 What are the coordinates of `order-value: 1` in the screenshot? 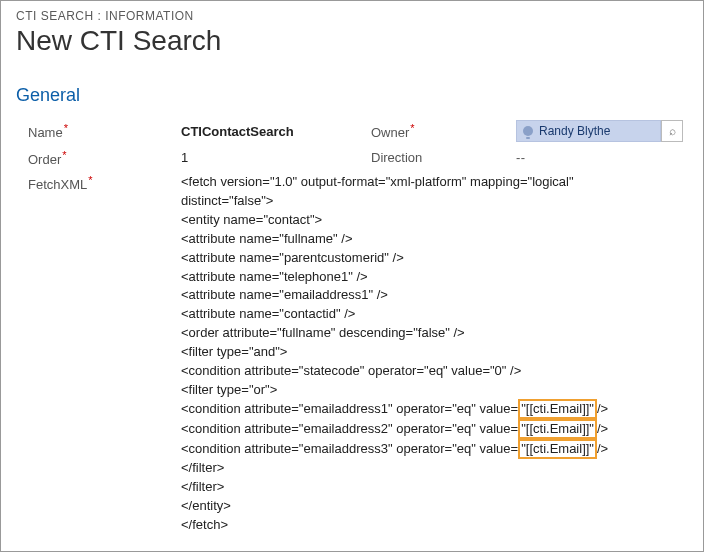 It's located at (276, 158).